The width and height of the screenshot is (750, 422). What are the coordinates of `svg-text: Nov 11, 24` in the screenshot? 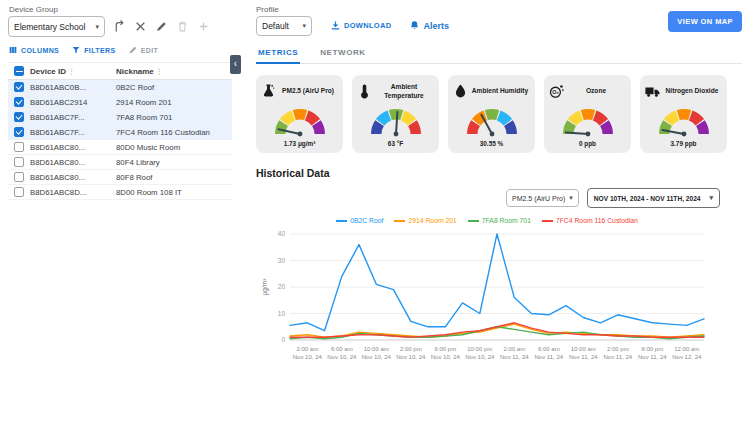 It's located at (550, 357).